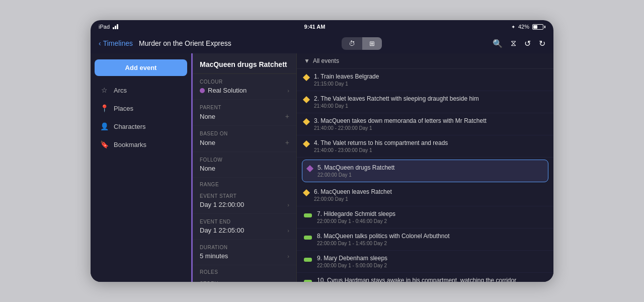 This screenshot has width=644, height=302. What do you see at coordinates (542, 43) in the screenshot?
I see `redo-icon: ↻` at bounding box center [542, 43].